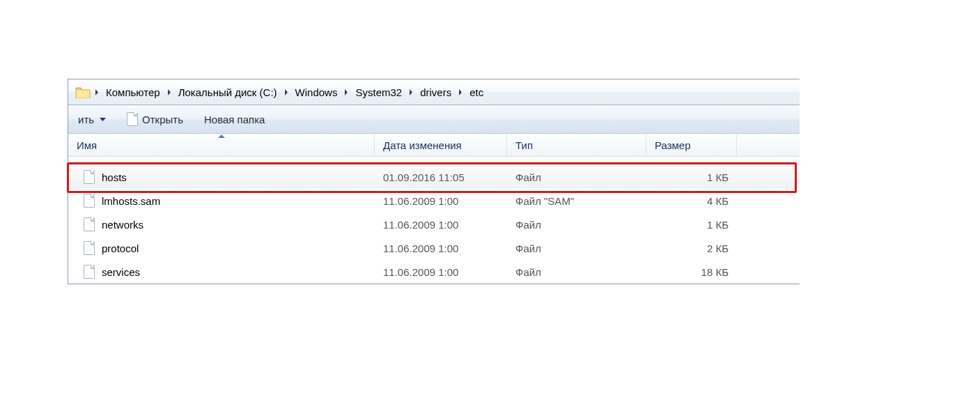  I want to click on address-bar: КомпьютерЛокальный диск (C:)WindowsSyste…, so click(434, 92).